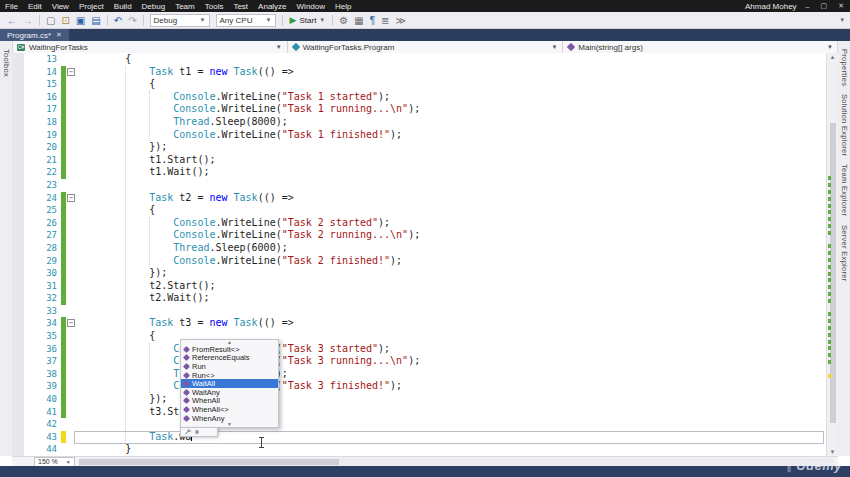 The height and width of the screenshot is (477, 850). Describe the element at coordinates (230, 402) in the screenshot. I see `intellisense-item-whenall: WhenAll` at that location.